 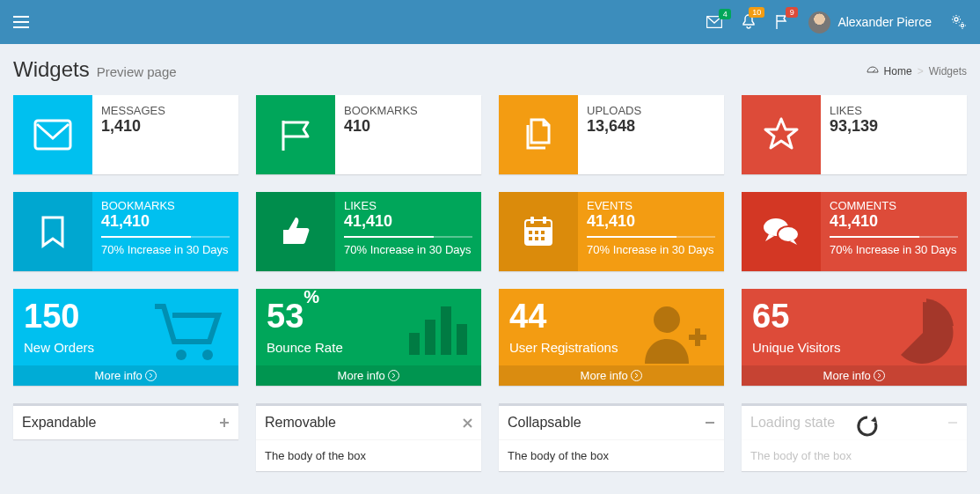 What do you see at coordinates (137, 72) in the screenshot?
I see `page-subtitle: Preview page` at bounding box center [137, 72].